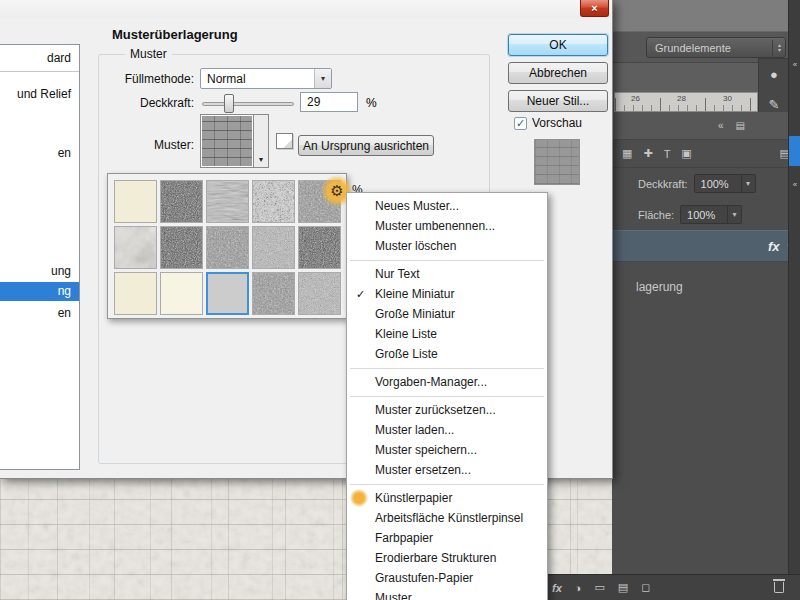  What do you see at coordinates (360, 294) in the screenshot?
I see `checkmark-icon: ✓` at bounding box center [360, 294].